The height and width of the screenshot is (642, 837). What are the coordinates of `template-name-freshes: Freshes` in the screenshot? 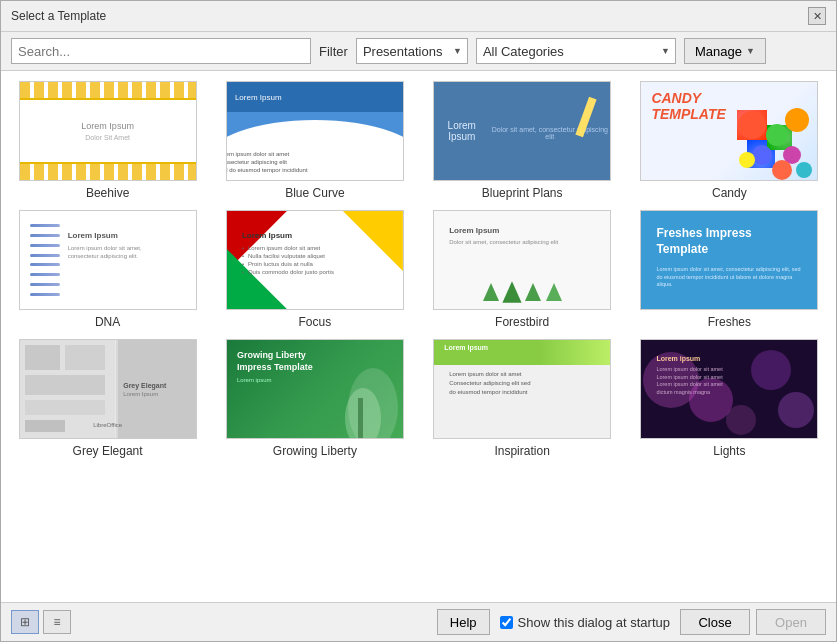 It's located at (730, 322).